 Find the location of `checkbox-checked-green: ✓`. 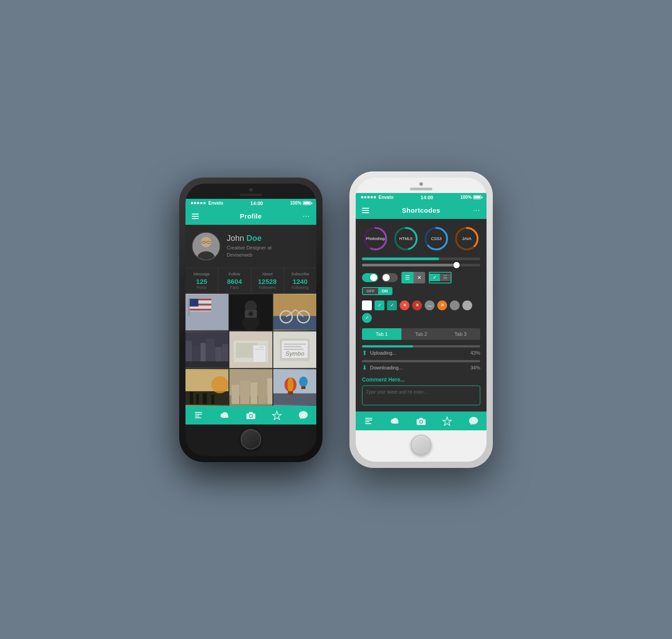

checkbox-checked-green: ✓ is located at coordinates (379, 305).